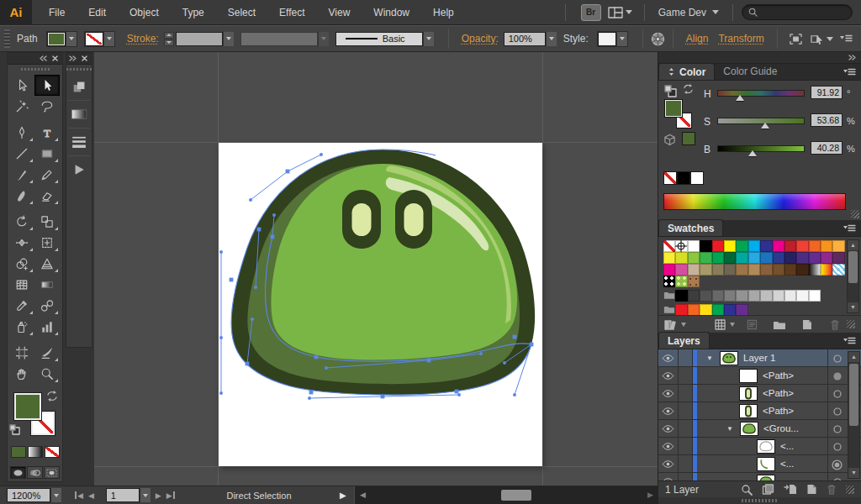  Describe the element at coordinates (22, 86) in the screenshot. I see `selection-tool` at that location.